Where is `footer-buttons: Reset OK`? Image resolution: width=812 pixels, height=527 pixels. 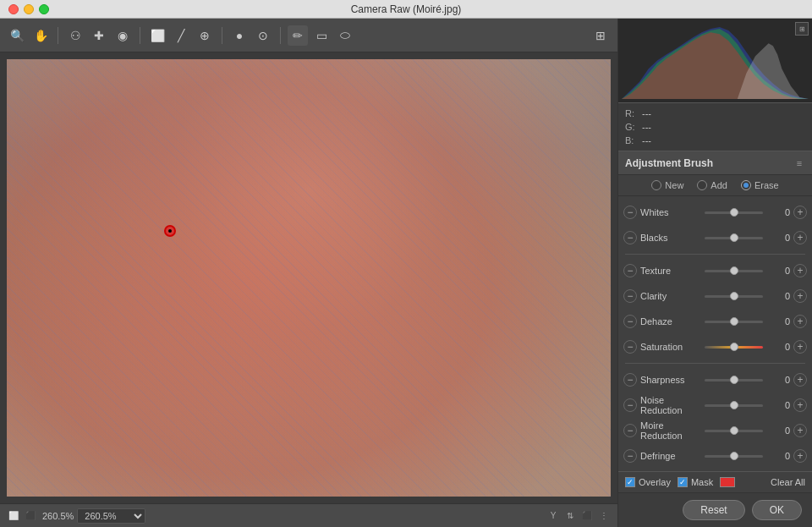
footer-buttons: Reset OK is located at coordinates (716, 509).